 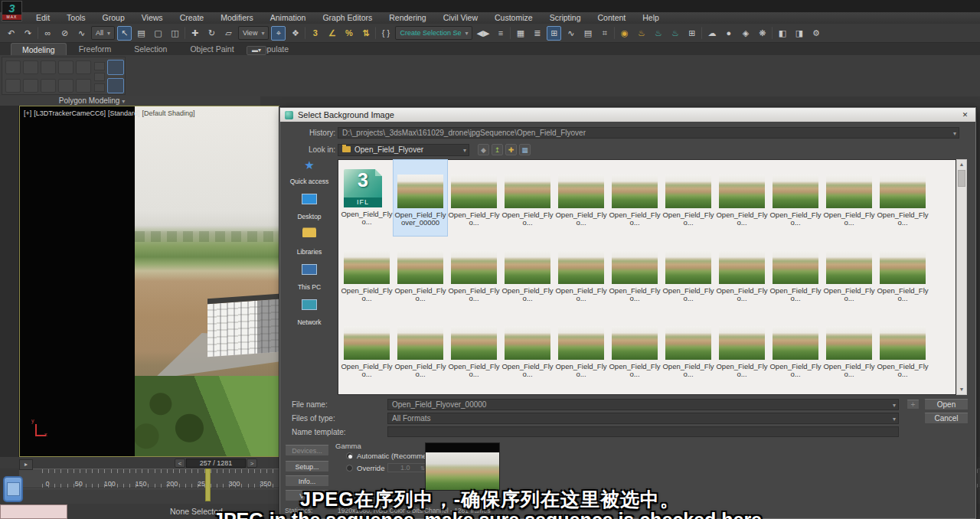 I want to click on civil-view-icon: ❋, so click(x=763, y=34).